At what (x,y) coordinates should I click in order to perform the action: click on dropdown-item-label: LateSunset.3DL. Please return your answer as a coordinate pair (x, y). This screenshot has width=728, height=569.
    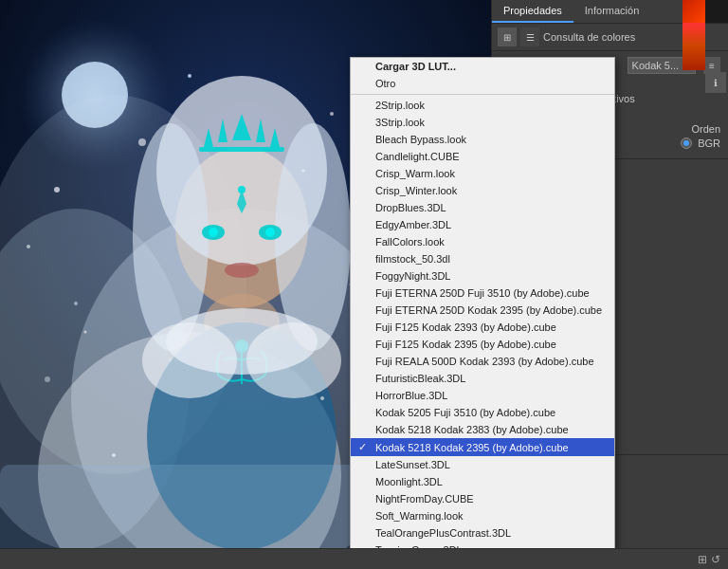
    Looking at the image, I should click on (413, 465).